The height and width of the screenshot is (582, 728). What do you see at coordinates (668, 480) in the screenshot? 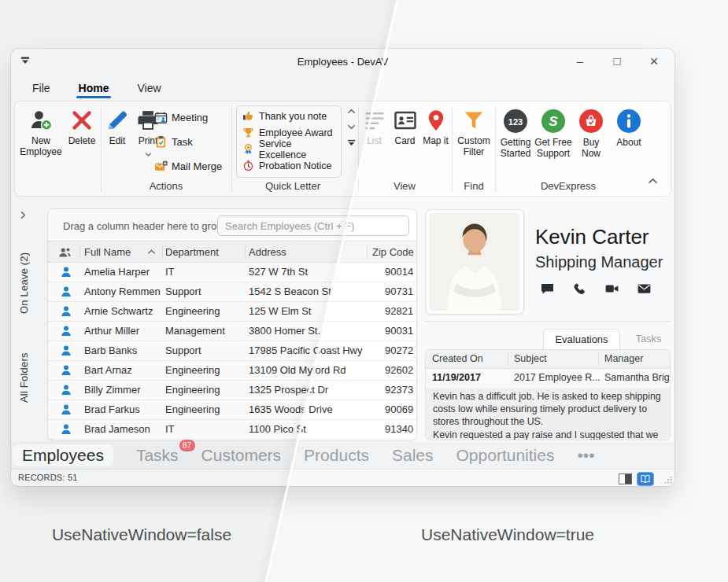
I see `resize-grip` at bounding box center [668, 480].